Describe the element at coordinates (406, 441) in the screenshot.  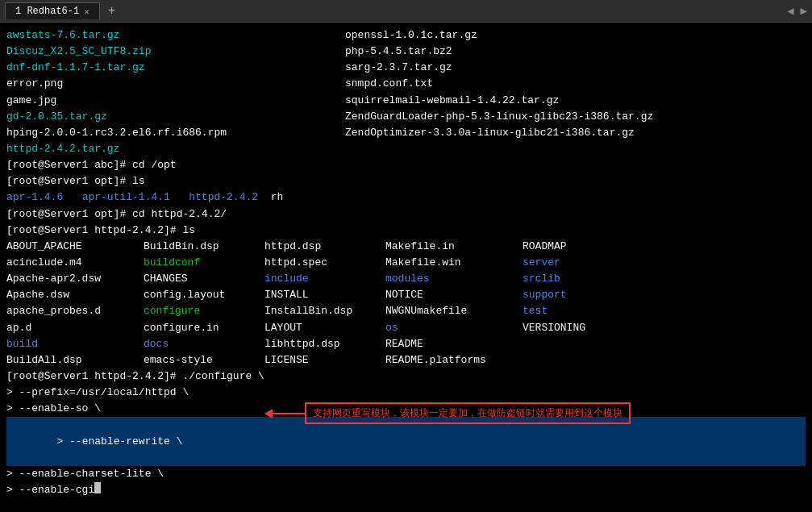
I see `configure-enable-rewrite: > --enable-rewrite \` at that location.